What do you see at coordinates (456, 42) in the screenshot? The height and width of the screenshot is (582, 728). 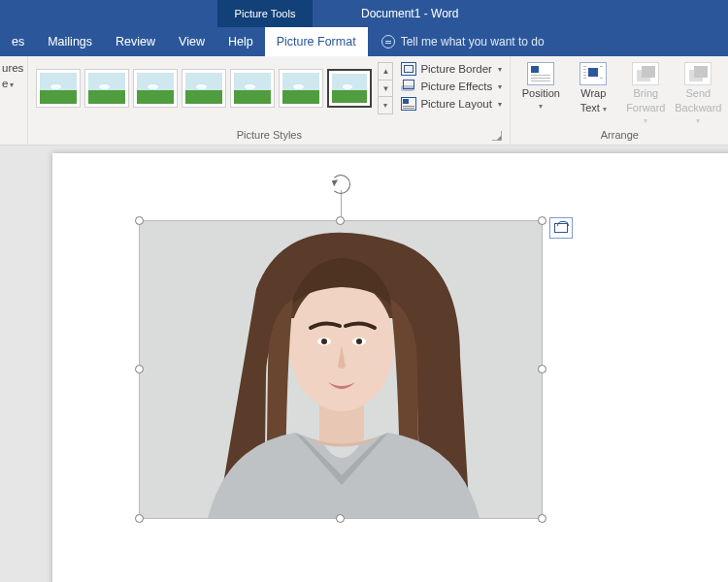 I see `tell-me-search: Tell me what you want to do` at bounding box center [456, 42].